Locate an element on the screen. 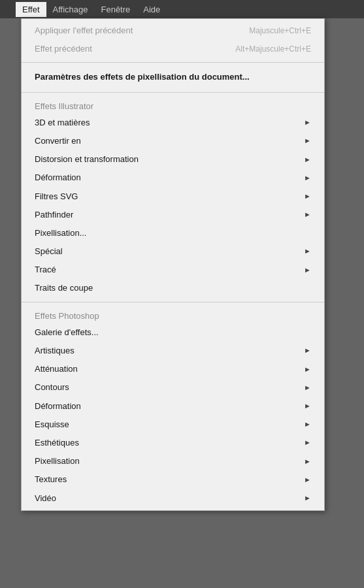  convertir-en-item: Convertir en ► is located at coordinates (173, 141).